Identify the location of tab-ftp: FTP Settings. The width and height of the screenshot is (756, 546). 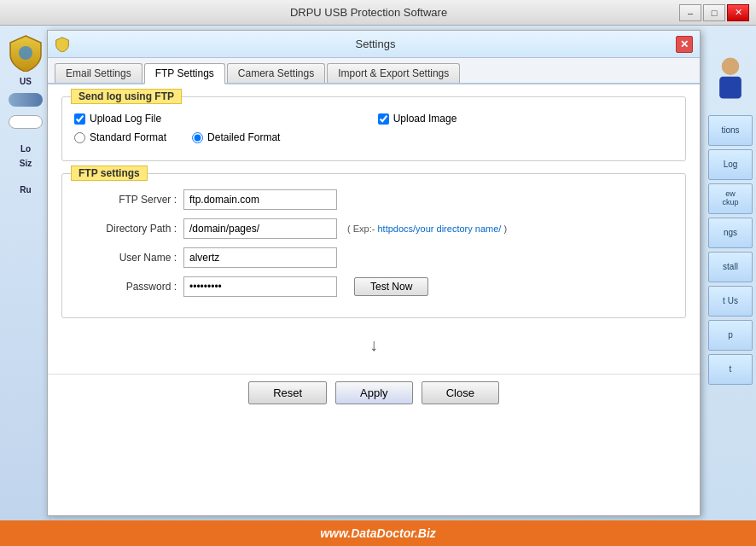
(184, 73).